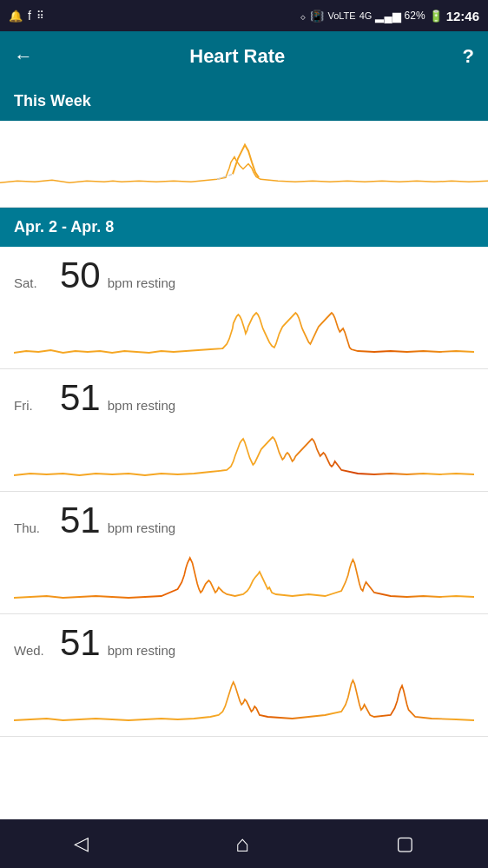 The image size is (488, 868). Describe the element at coordinates (244, 228) in the screenshot. I see `date-range-header: Apr. 2 - Apr. 8` at that location.